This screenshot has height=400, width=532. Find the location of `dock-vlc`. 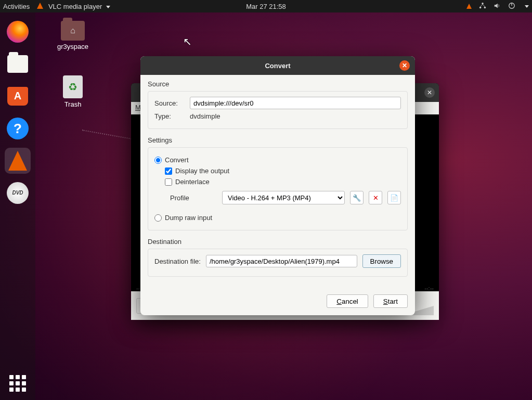

dock-vlc is located at coordinates (18, 161).